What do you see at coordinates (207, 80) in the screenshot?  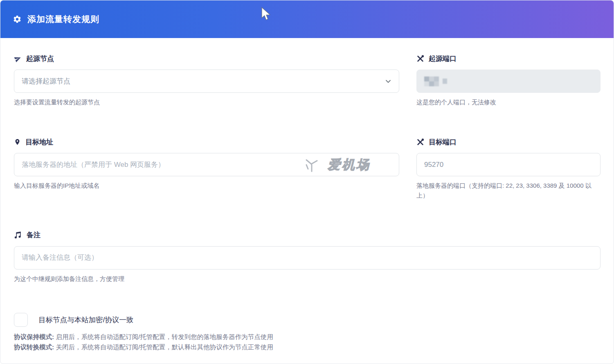 I see `field-origin-node: 起源节点 请选择起源节点 选择要设置流量转发的起源节点` at bounding box center [207, 80].